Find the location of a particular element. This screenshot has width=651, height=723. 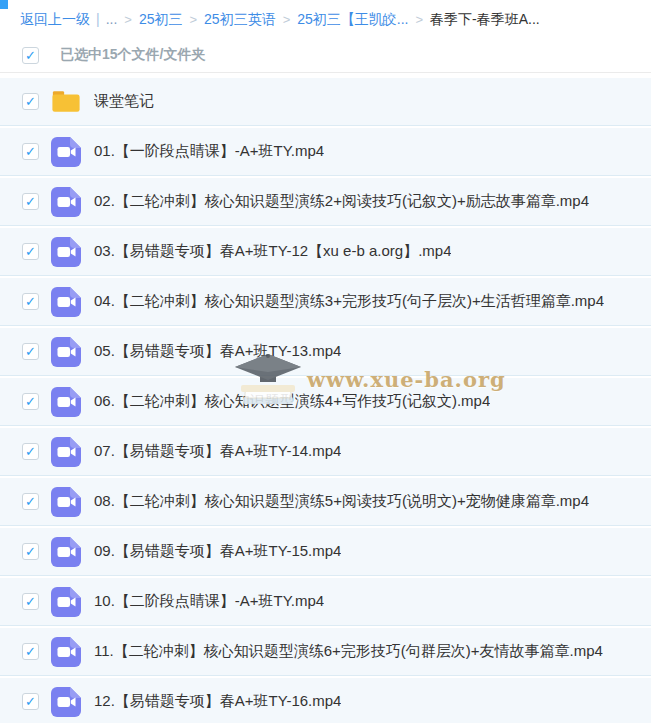

breadcrumb-link-1: 25初三英语 is located at coordinates (240, 19).